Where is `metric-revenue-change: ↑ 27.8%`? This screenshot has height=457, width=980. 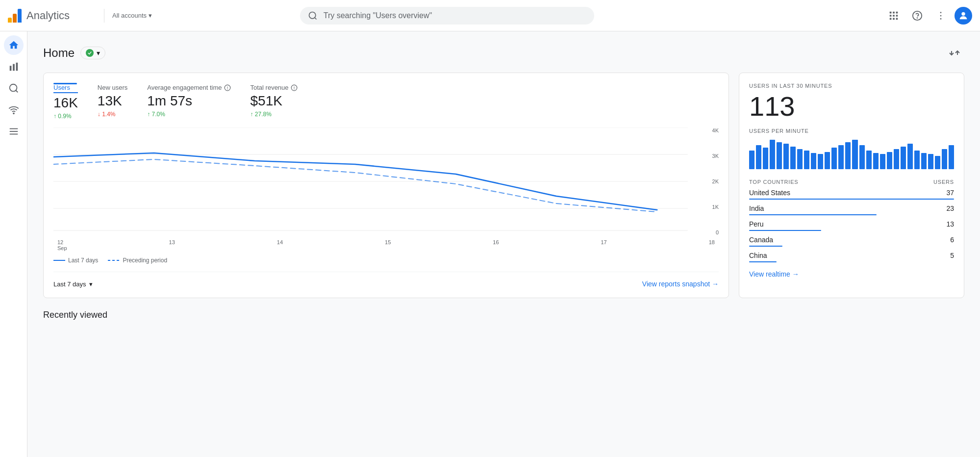
metric-revenue-change: ↑ 27.8% is located at coordinates (274, 114).